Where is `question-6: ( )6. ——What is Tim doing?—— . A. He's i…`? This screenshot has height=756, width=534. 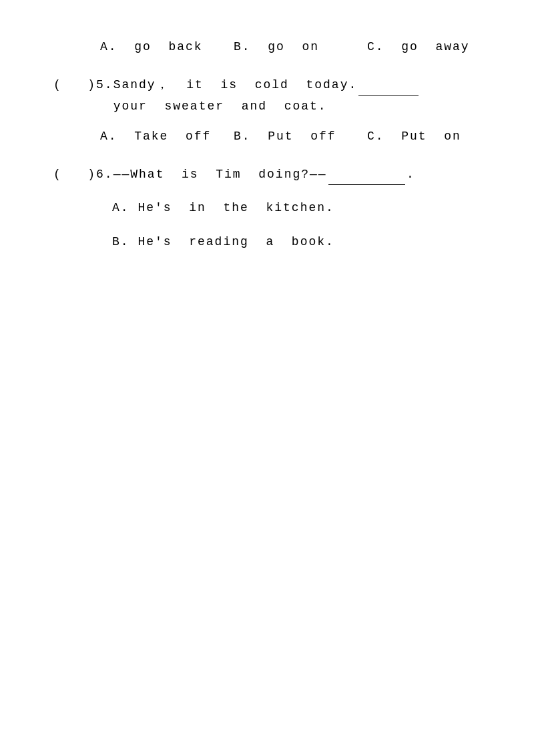 question-6: ( )6. ——What is Tim doing?—— . A. He's i… is located at coordinates (267, 208).